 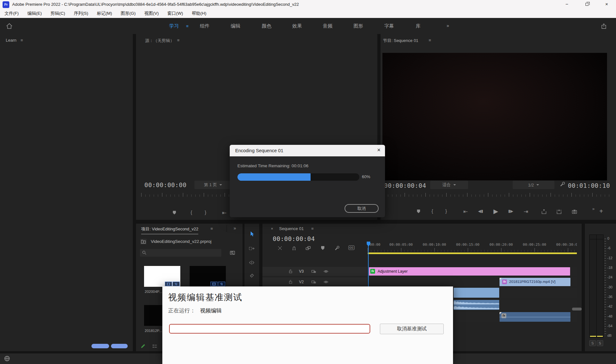 What do you see at coordinates (205, 26) in the screenshot?
I see `workspace-tab-assembly: 组件` at bounding box center [205, 26].